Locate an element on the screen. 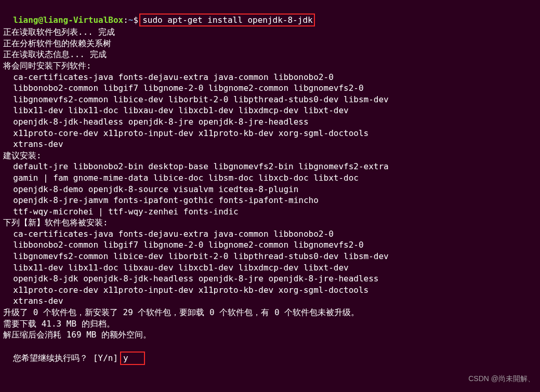  output-line: 将会同时安装下列软件: is located at coordinates (270, 66).